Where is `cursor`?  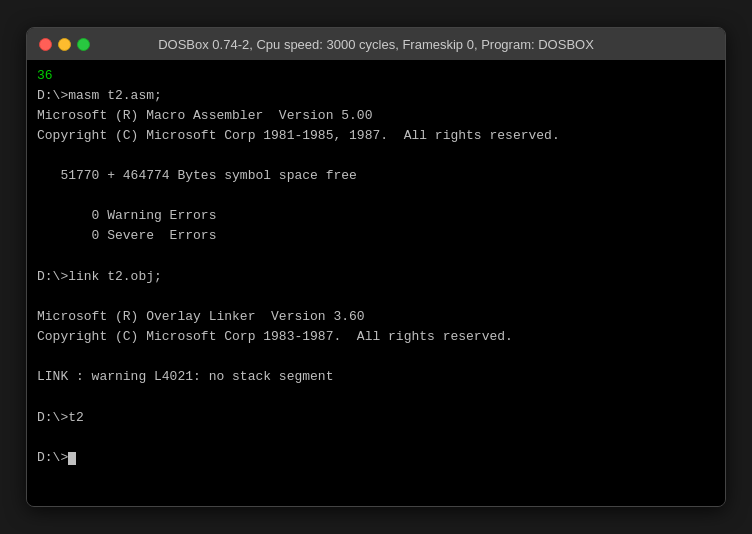
cursor is located at coordinates (72, 458).